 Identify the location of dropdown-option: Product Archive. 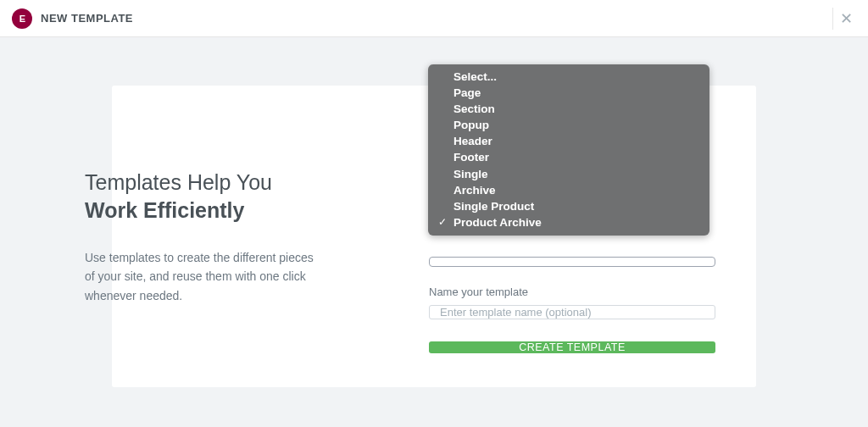
(569, 224).